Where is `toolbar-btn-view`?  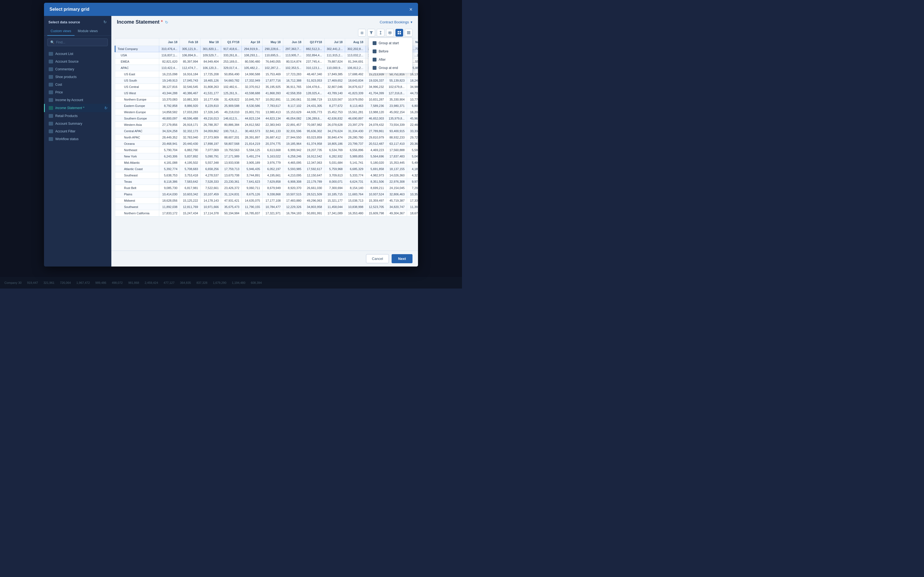
toolbar-btn-view is located at coordinates (390, 33).